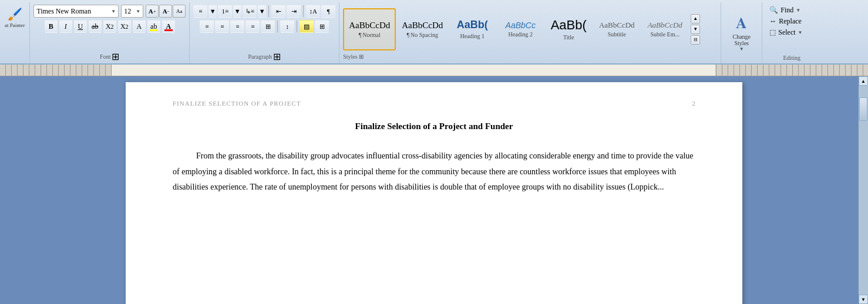  I want to click on bullets-button: ≡, so click(200, 11).